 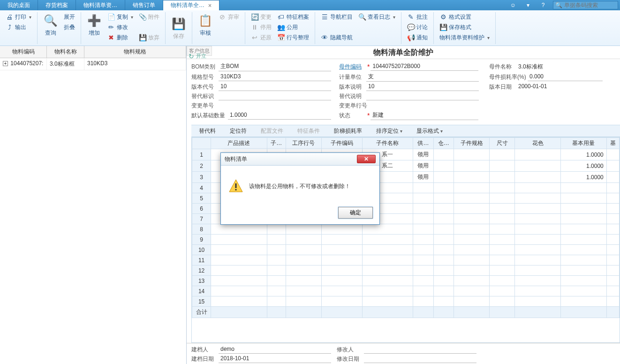 I want to click on modal-title: 物料清单, so click(x=236, y=159).